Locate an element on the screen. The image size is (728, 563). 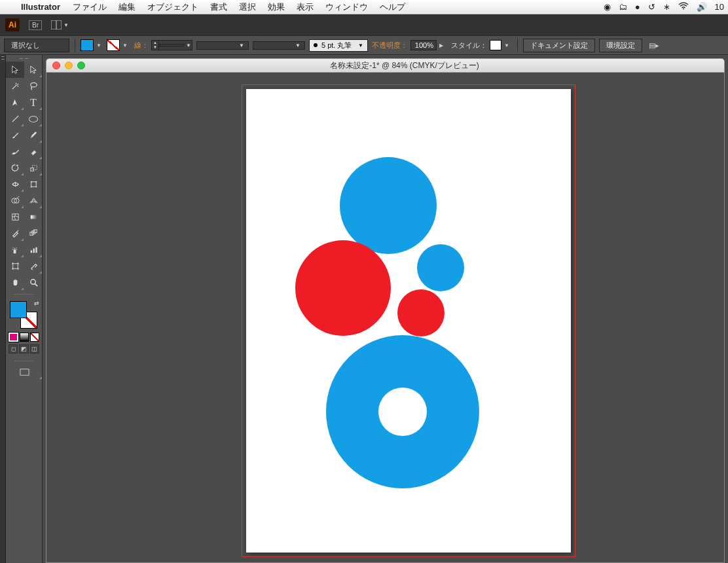
style-swatch is located at coordinates (496, 45).